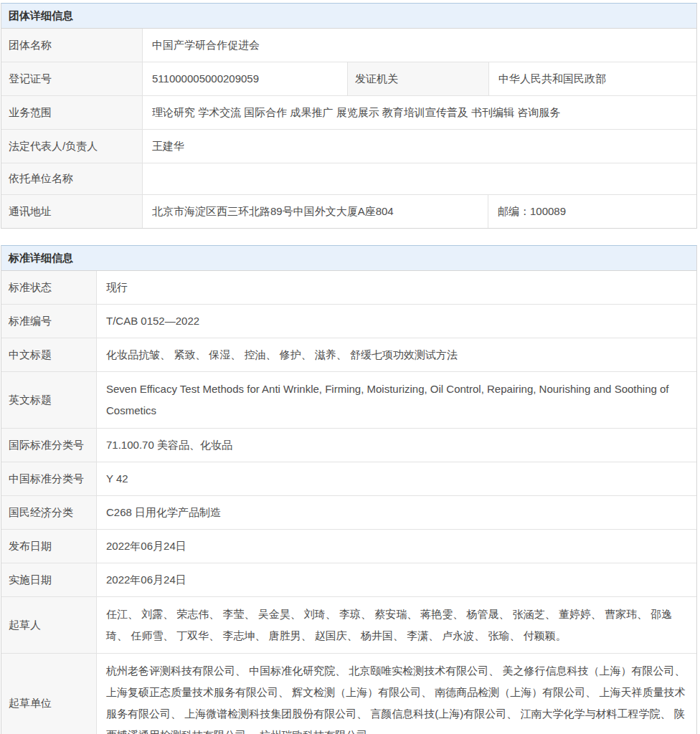 Image resolution: width=700 pixels, height=734 pixels. Describe the element at coordinates (397, 479) in the screenshot. I see `row-value: Y 42` at that location.